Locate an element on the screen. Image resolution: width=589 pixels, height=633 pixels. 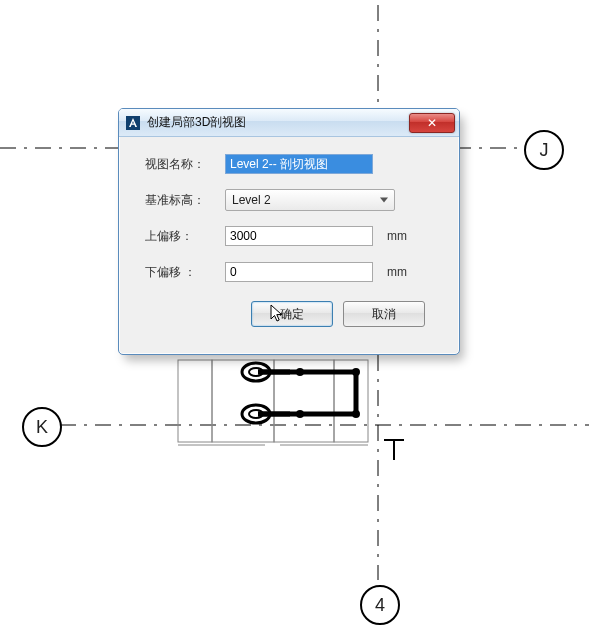
unit-top-offset: mm is located at coordinates (402, 236).